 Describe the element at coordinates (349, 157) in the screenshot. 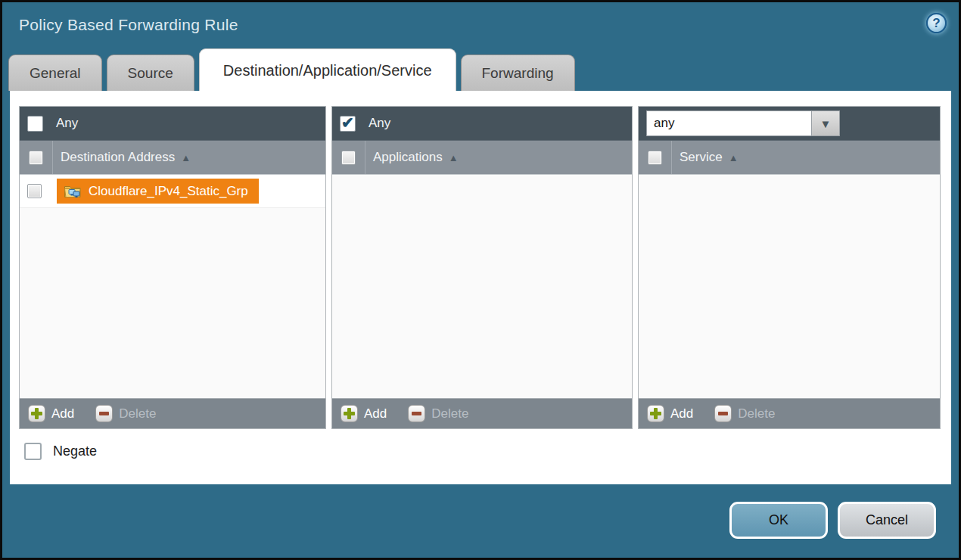

I see `applications-select-all-cell` at that location.